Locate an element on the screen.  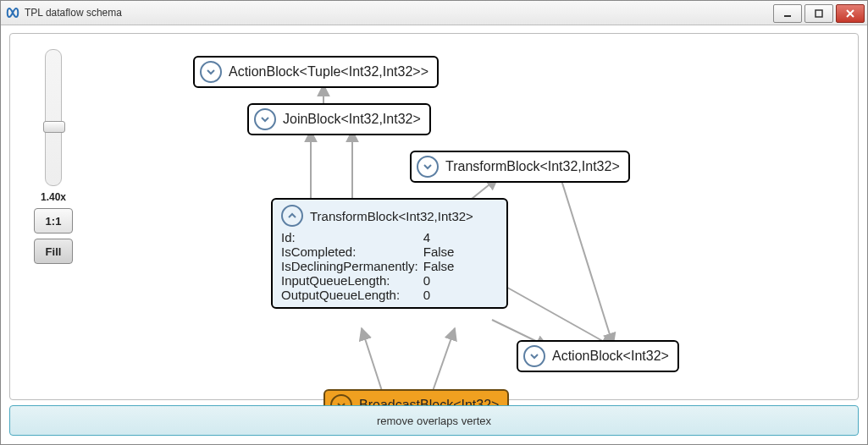
one-to-one-button: 1:1 is located at coordinates (53, 221).